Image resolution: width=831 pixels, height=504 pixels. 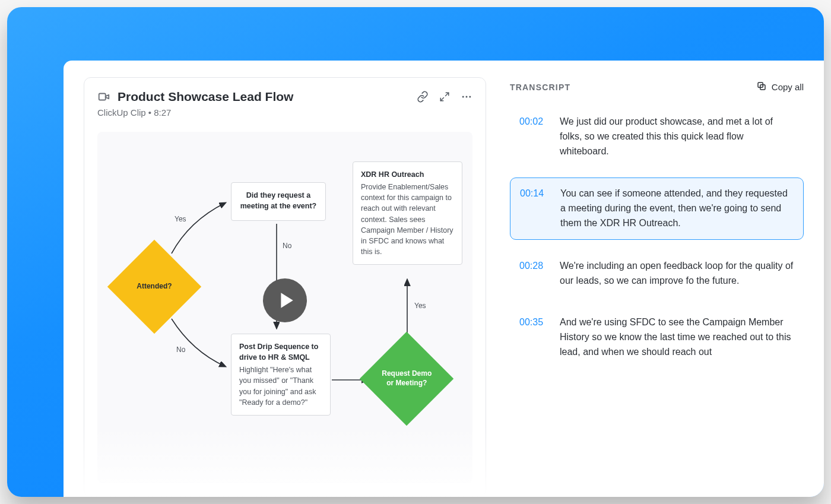 What do you see at coordinates (467, 97) in the screenshot?
I see `more-icon` at bounding box center [467, 97].